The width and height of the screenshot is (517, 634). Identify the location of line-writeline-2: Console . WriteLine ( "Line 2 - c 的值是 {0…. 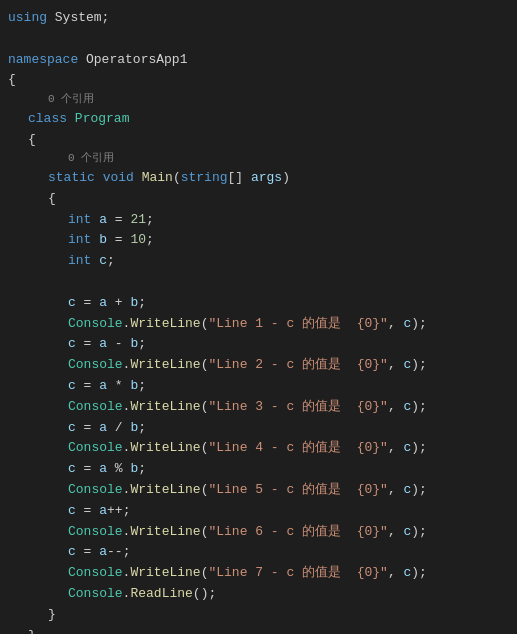
(258, 366).